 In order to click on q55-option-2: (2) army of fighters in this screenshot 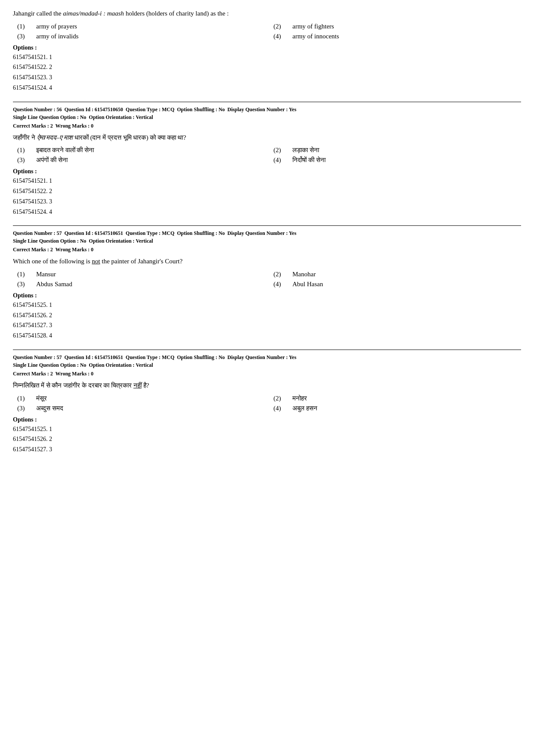, I will do `click(397, 27)`.